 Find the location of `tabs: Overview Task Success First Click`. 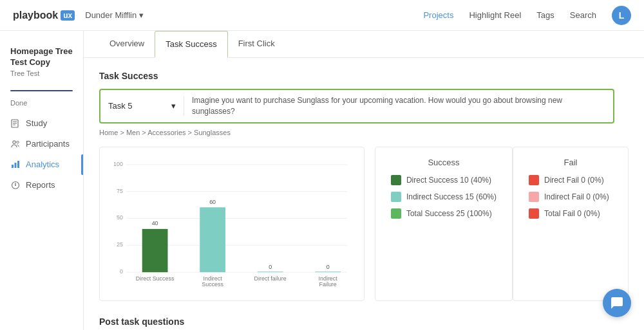

tabs: Overview Task Success First Click is located at coordinates (364, 44).